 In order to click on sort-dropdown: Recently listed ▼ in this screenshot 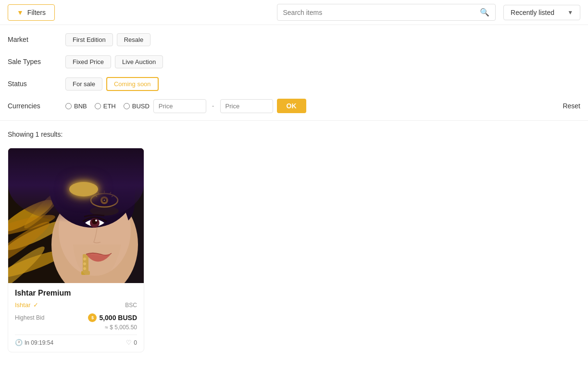, I will do `click(542, 13)`.